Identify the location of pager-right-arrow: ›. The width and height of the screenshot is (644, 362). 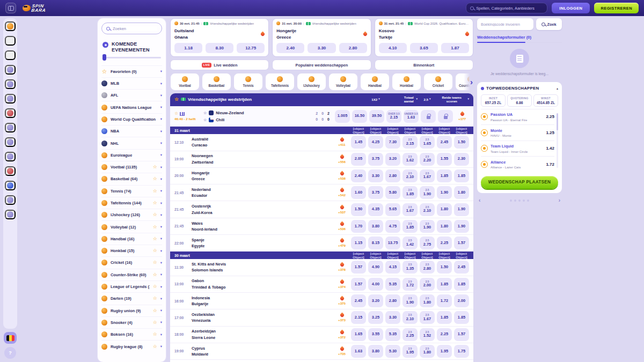
(559, 201).